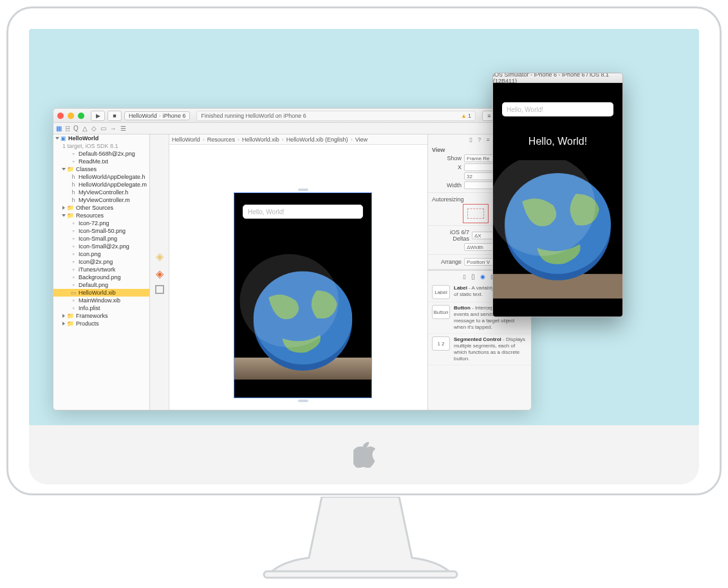  What do you see at coordinates (466, 116) in the screenshot?
I see `warning-badge: ▲ 1` at bounding box center [466, 116].